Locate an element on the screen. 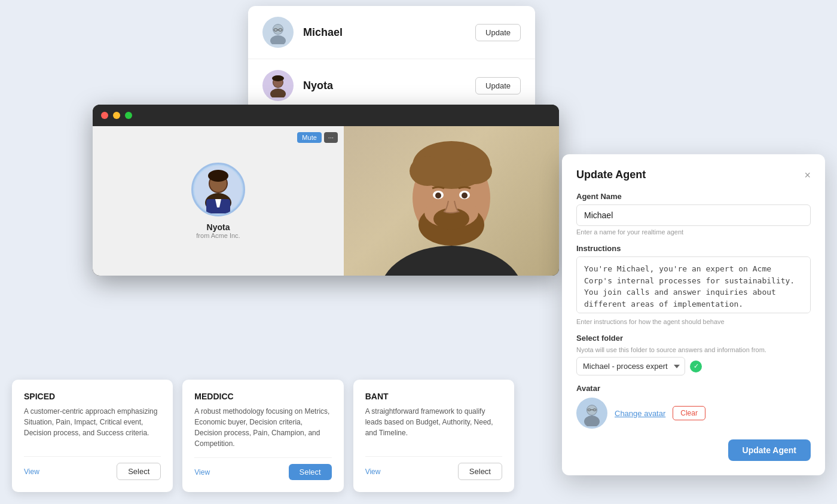 This screenshot has height=504, width=837. panel-title: Update Agent is located at coordinates (611, 175).